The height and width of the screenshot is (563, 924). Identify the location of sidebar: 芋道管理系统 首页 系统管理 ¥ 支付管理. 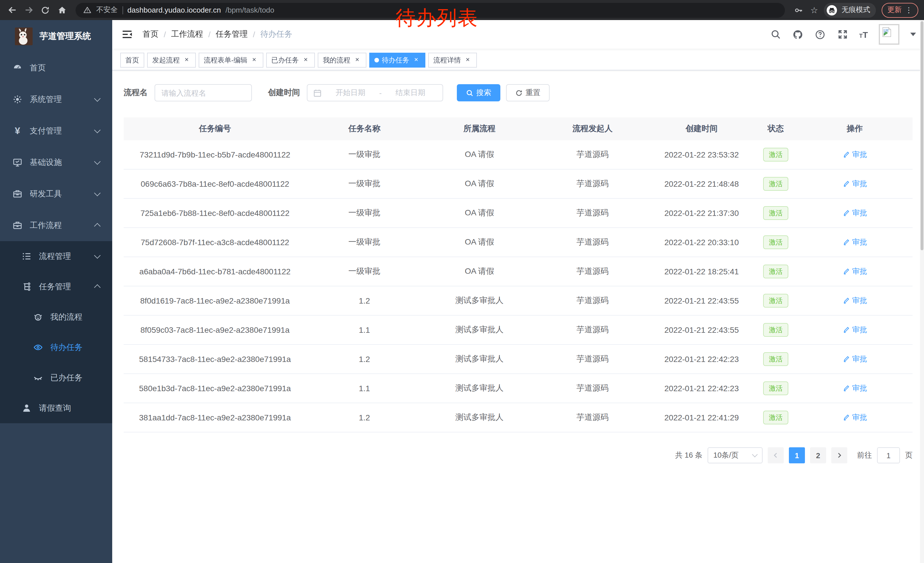
(56, 291).